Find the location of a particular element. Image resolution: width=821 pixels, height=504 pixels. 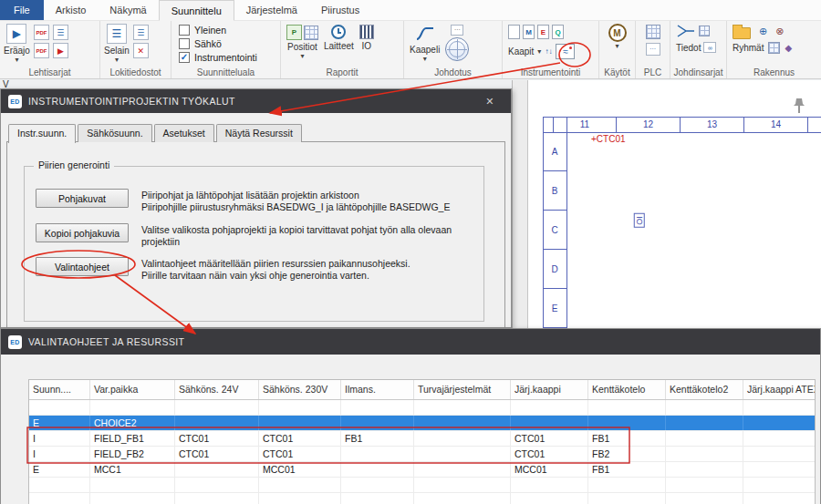

route-icon: ⋯ is located at coordinates (457, 30).